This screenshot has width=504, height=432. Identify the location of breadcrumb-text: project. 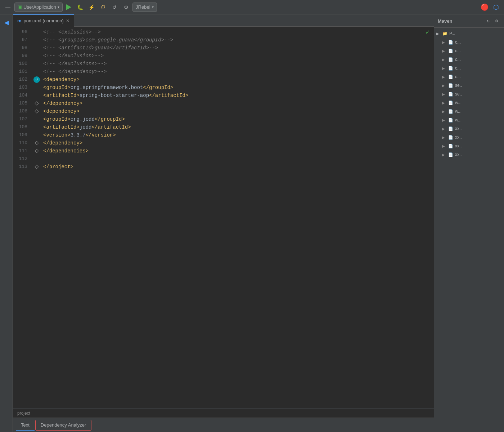
(24, 413).